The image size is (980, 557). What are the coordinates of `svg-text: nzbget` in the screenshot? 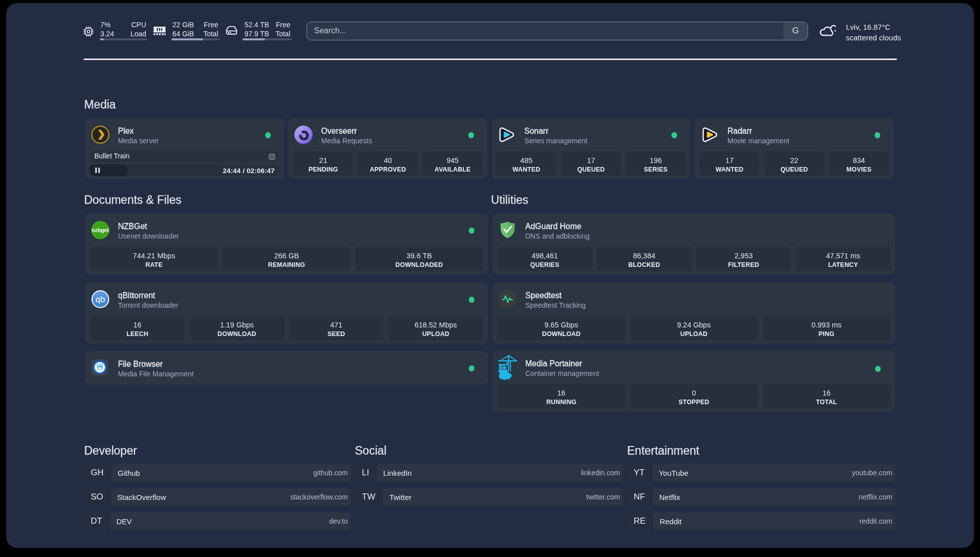 It's located at (100, 230).